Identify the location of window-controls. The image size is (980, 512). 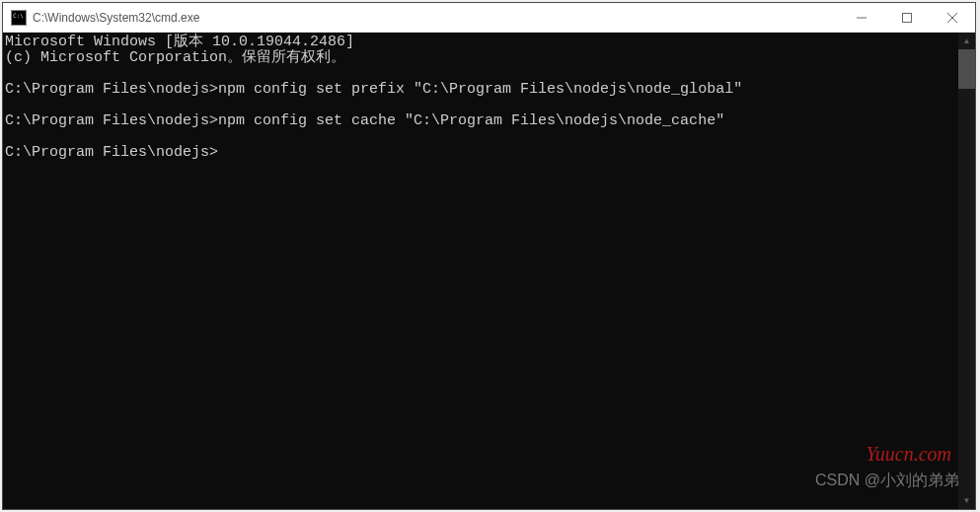
(907, 18).